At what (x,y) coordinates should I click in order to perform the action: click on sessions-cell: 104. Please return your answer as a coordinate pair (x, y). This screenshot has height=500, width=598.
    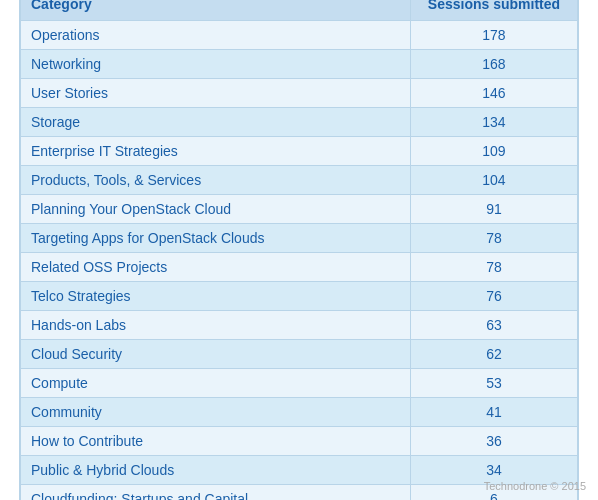
    Looking at the image, I should click on (494, 180).